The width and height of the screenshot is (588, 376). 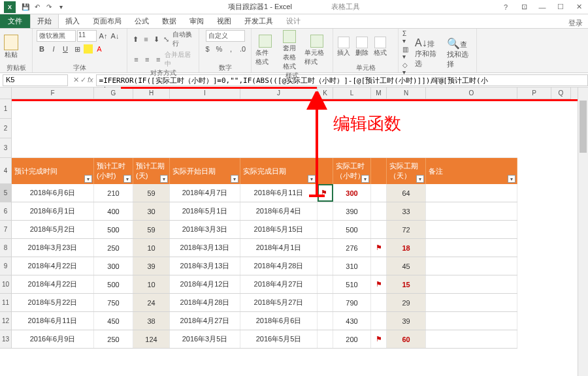 What do you see at coordinates (169, 21) in the screenshot?
I see `tab-data: 数据` at bounding box center [169, 21].